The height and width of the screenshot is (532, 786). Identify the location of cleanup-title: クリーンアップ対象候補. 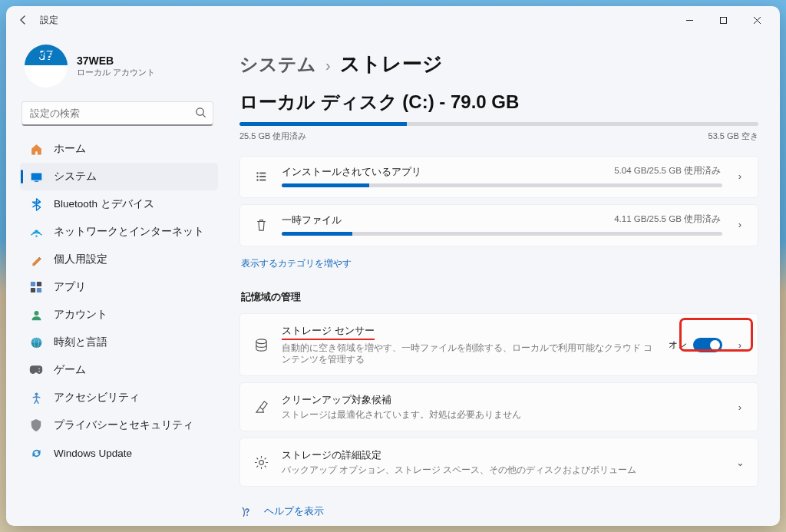
(502, 400).